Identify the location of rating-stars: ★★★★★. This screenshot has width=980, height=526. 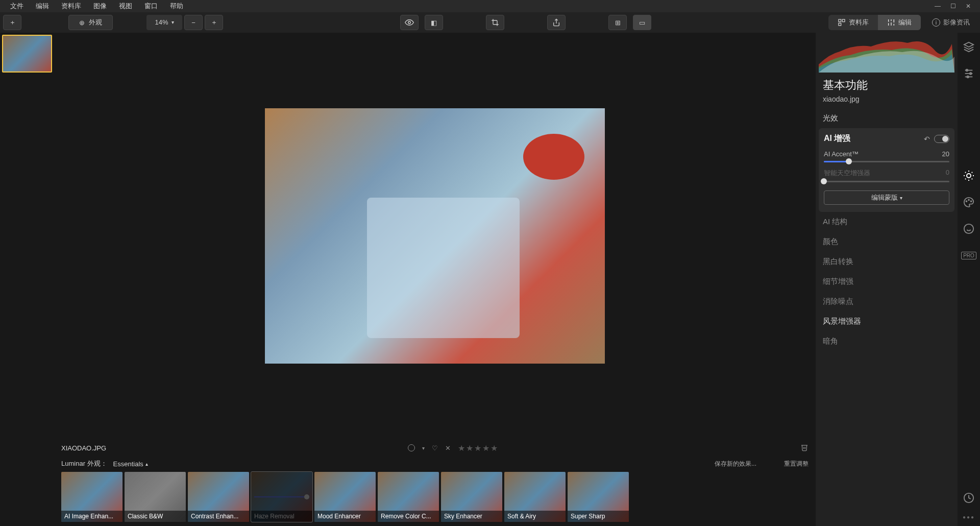
(478, 448).